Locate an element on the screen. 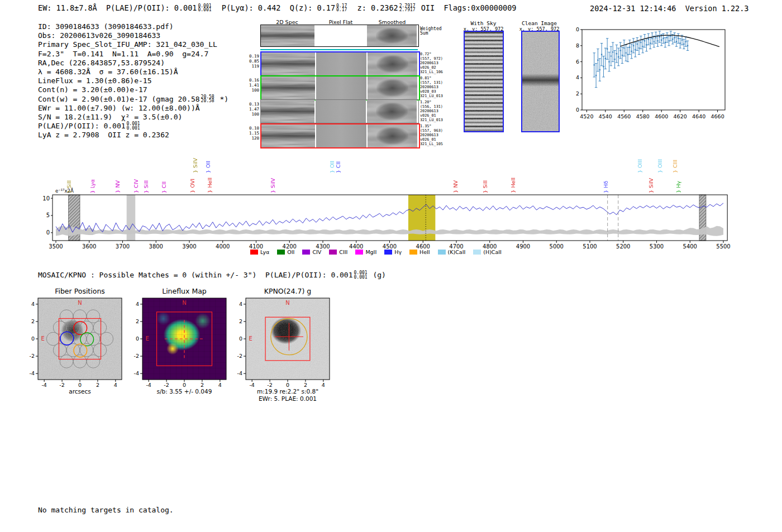 This screenshot has height=532, width=782. info-line: LineFlux = 1.30(±0.86)e-15 is located at coordinates (133, 81).